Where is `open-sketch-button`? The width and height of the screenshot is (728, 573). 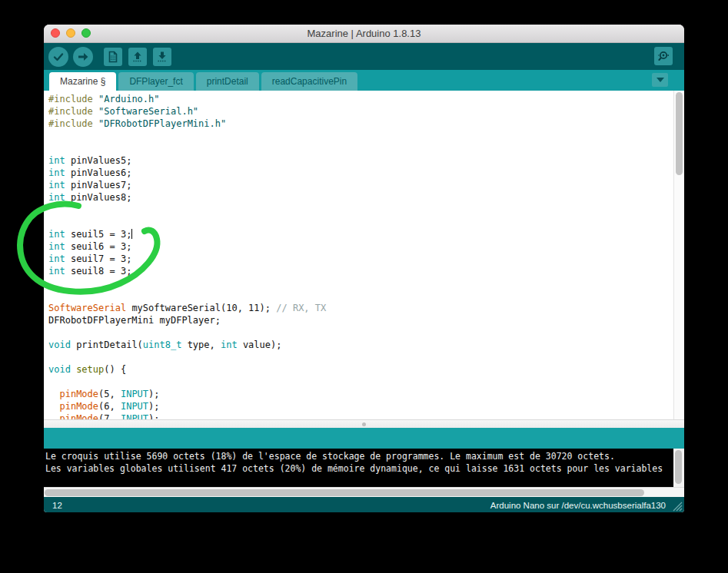
open-sketch-button is located at coordinates (138, 57).